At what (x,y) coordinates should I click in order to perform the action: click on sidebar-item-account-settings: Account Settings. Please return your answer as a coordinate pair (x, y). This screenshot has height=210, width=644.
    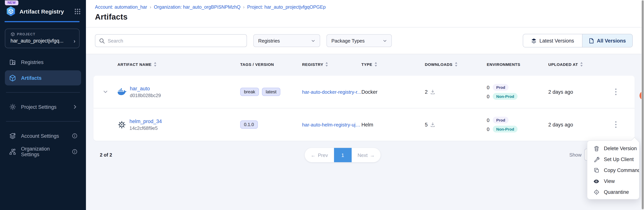
    Looking at the image, I should click on (43, 136).